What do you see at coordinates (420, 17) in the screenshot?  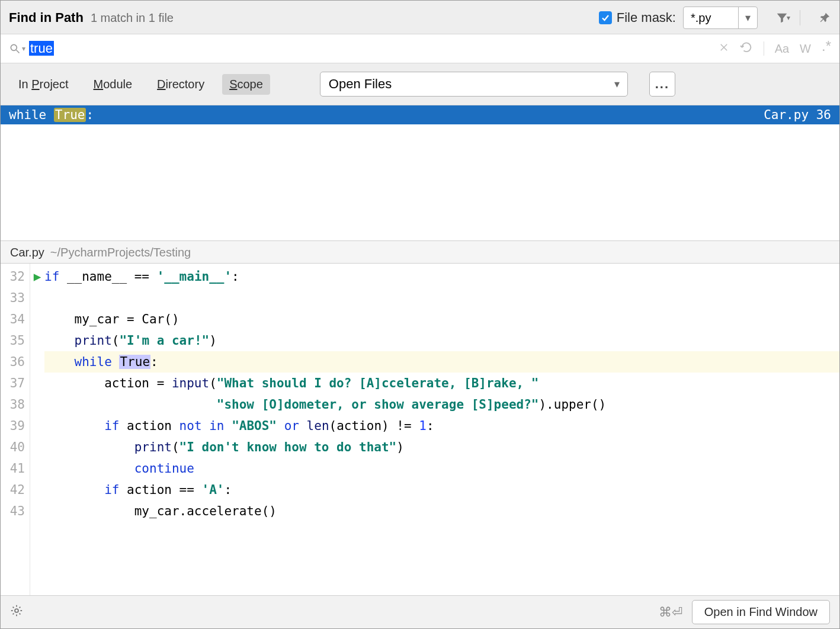 I see `title-bar: Find in Path 1 match in 1 file File mask…` at bounding box center [420, 17].